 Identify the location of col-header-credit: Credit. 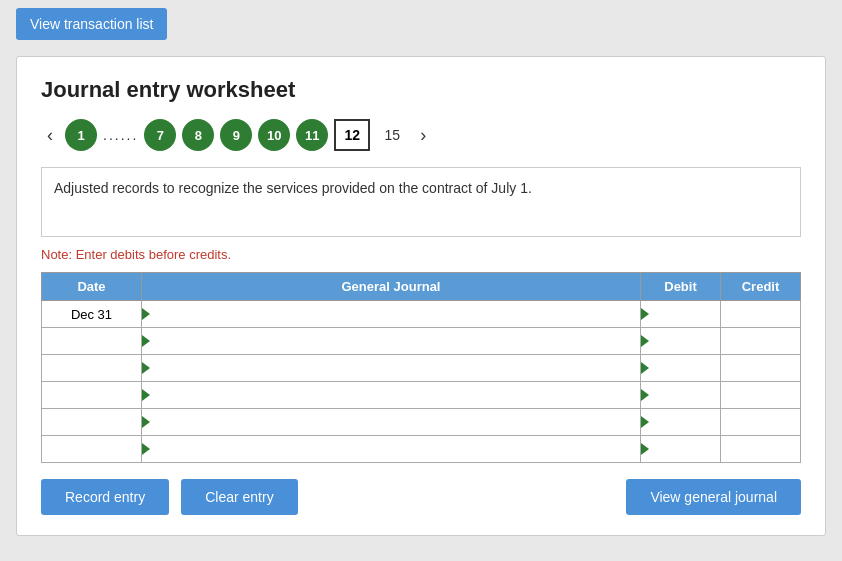
(761, 287).